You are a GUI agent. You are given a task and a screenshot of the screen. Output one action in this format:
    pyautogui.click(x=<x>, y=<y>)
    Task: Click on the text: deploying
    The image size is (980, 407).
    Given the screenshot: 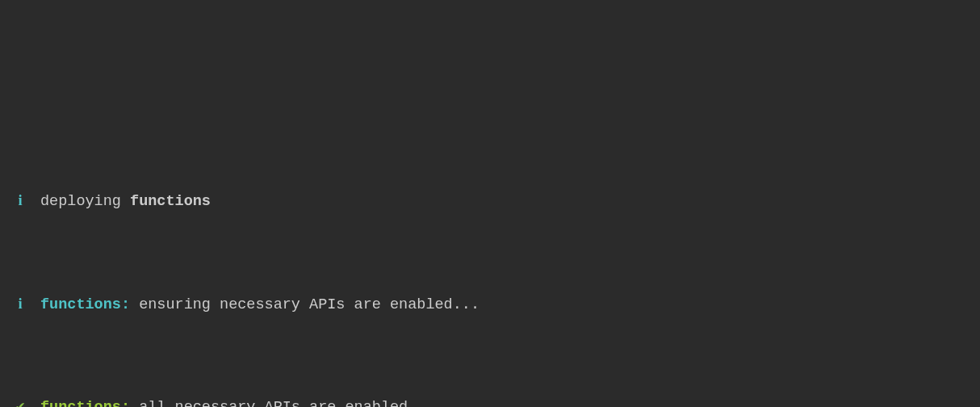 What is the action you would take?
    pyautogui.click(x=86, y=202)
    